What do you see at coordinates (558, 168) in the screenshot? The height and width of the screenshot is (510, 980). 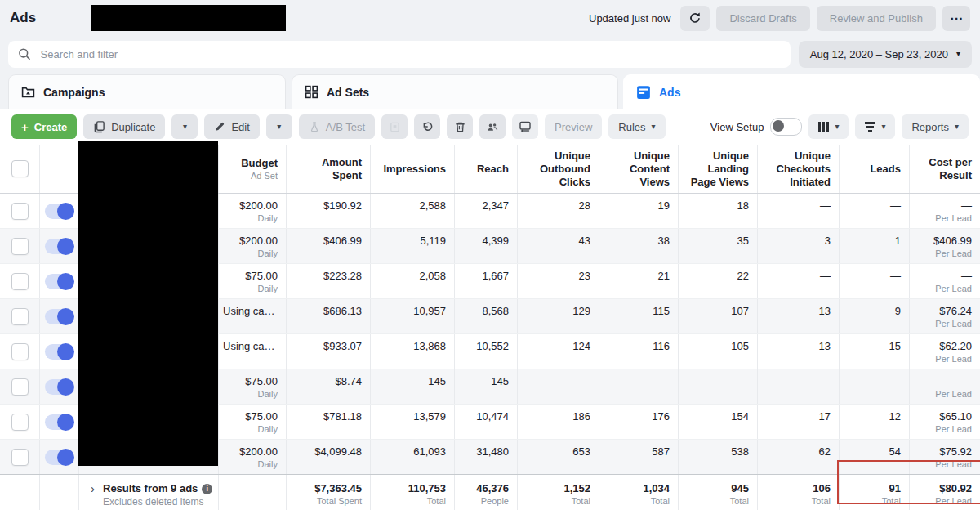 I see `column-header-unique-outbound-clicks: Unique Outbound Clicks` at bounding box center [558, 168].